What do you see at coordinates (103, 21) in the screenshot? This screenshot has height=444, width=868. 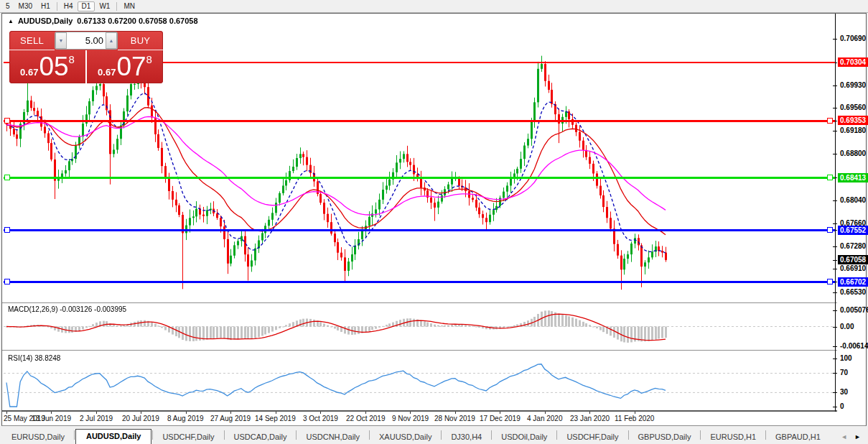 I see `chart-title: ▲ AUDUSD,Daily 0.67133 0.67200 0.67058 0…` at bounding box center [103, 21].